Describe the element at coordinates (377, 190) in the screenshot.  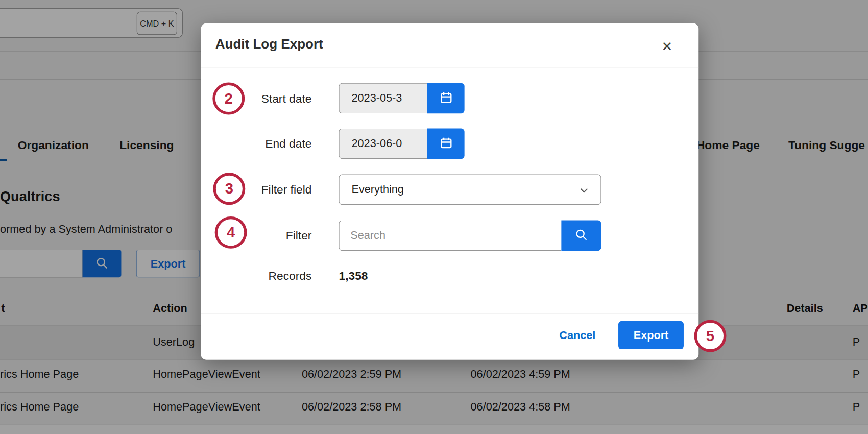
I see `filter-field-value: Everything` at that location.